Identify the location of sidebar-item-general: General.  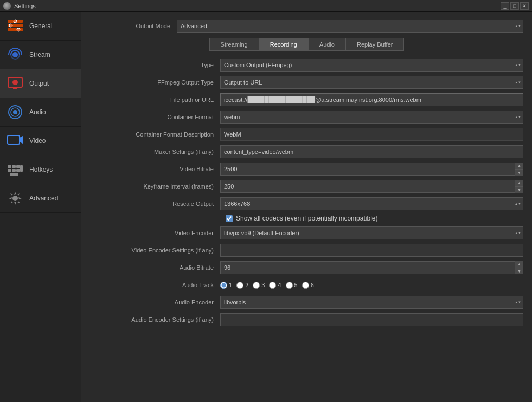
(40, 26).